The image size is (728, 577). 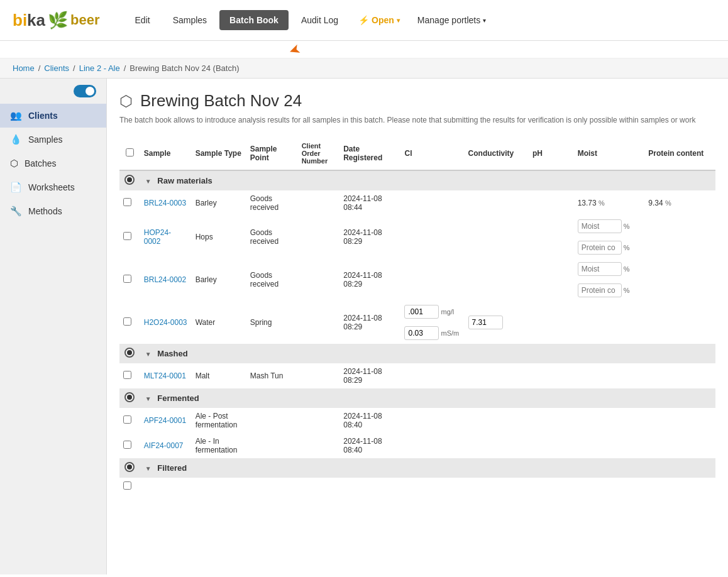 I want to click on sidebar-item-methods: 🔧 Methods, so click(x=53, y=211).